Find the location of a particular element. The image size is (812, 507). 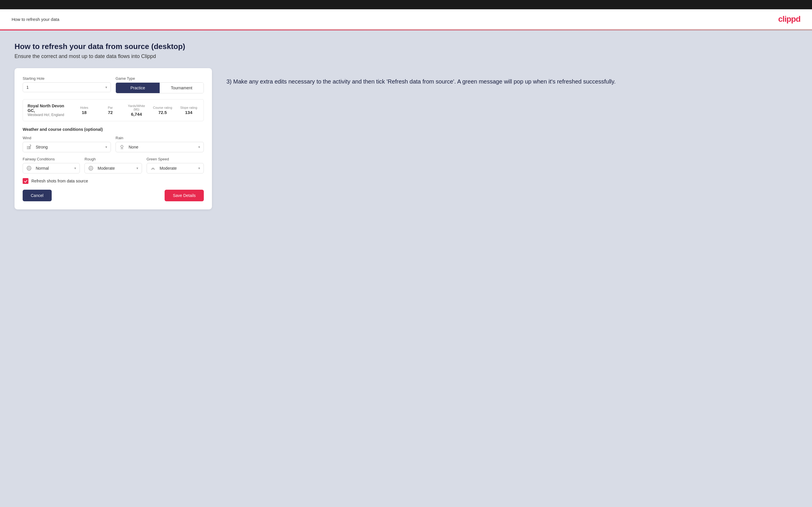

side-text-content: 3) Make any extra edits necessary to the… is located at coordinates (512, 81).